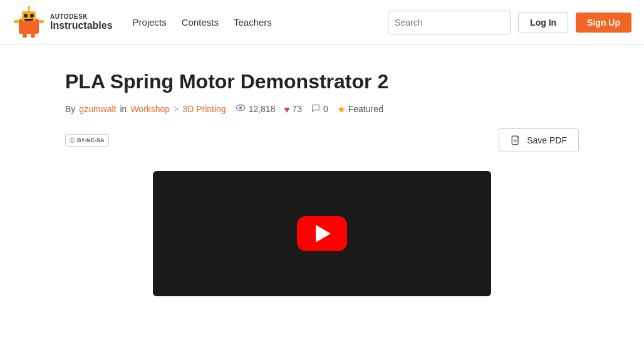 Image resolution: width=644 pixels, height=362 pixels. I want to click on main-nav: Projects Contests Teachers, so click(202, 23).